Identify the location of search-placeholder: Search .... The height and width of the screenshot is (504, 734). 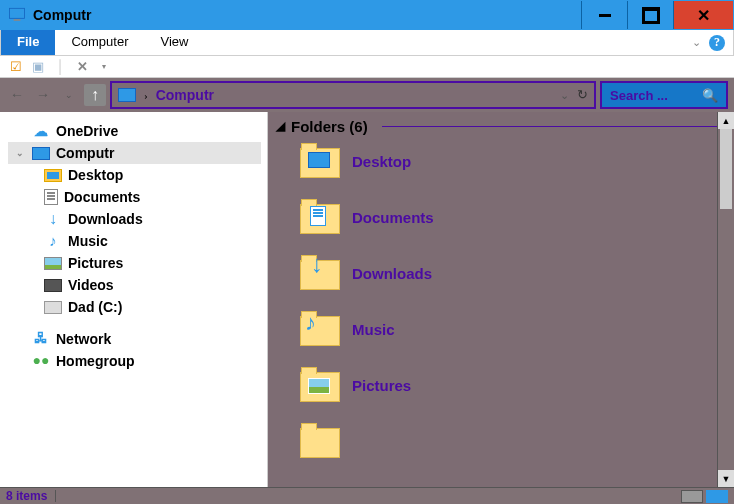
(639, 96).